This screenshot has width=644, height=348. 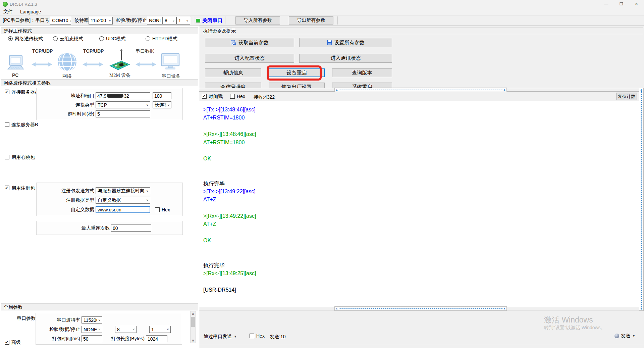 I want to click on serial-databits-value: 8, so click(x=118, y=330).